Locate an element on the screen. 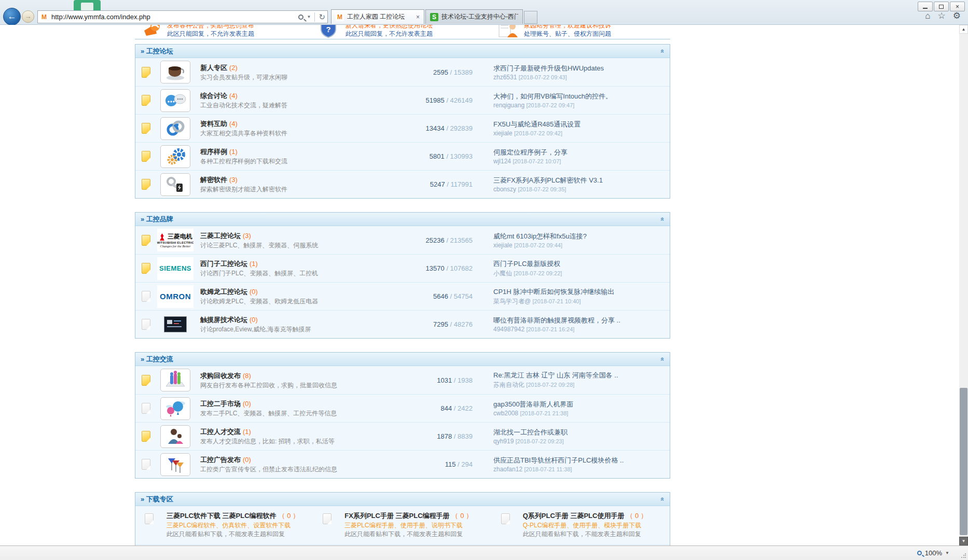  forum-link: 西门子工控论坛 is located at coordinates (224, 263).